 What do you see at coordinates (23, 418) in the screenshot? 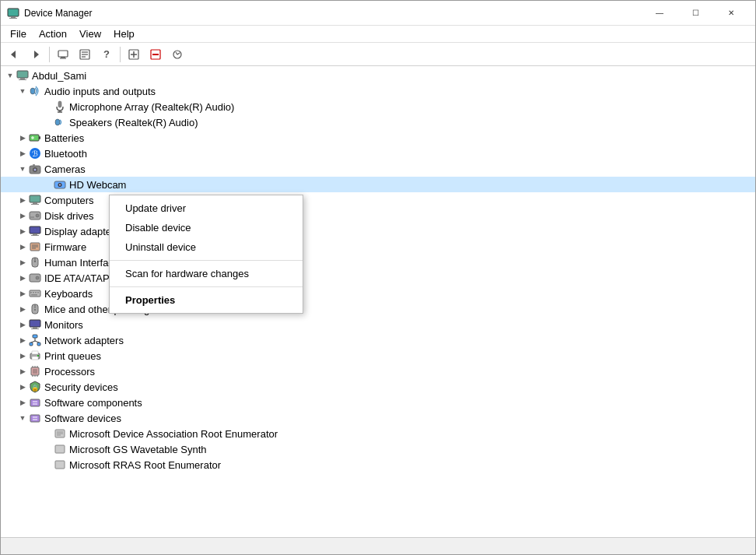
I see `expand-softdev: ▼` at bounding box center [23, 418].